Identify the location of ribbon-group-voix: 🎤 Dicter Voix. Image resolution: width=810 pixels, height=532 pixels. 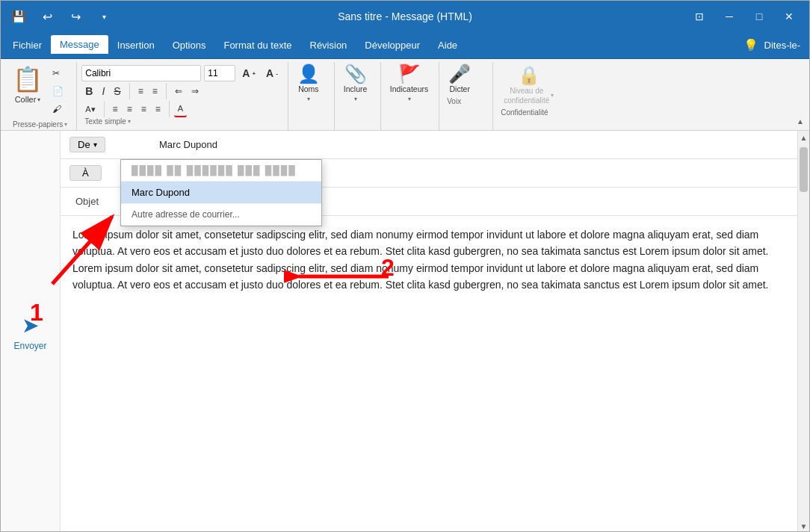
(467, 96).